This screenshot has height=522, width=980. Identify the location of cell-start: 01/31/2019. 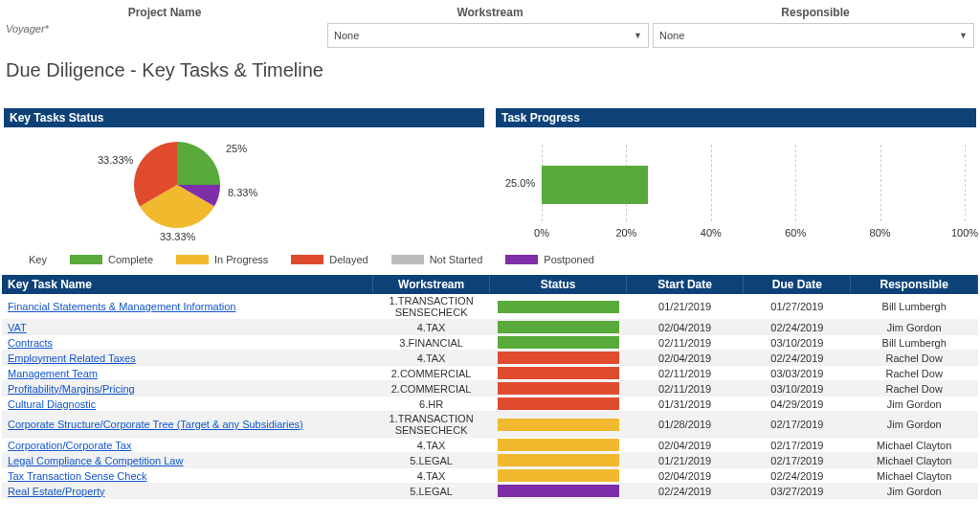
(684, 404).